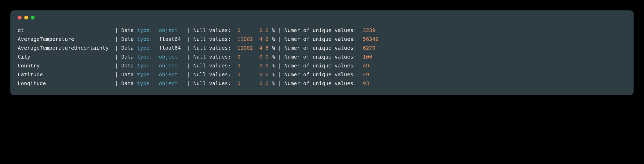 This screenshot has width=644, height=164. I want to click on output-row: City | Data type: object | Null values: …, so click(322, 57).